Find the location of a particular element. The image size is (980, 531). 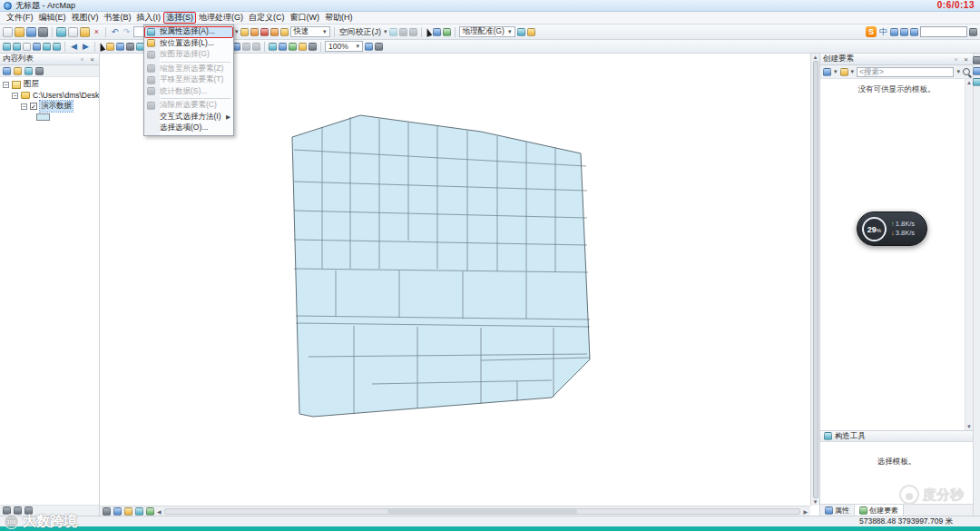

zoom-out-icon is located at coordinates (16, 47).